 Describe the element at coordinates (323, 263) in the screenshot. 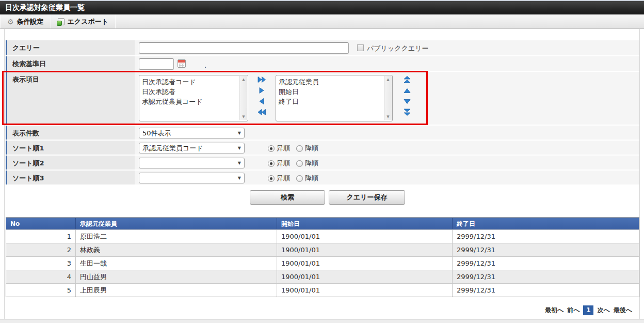

I see `table-row: 3 生田一哉 1900/01/01 2999/12/31` at that location.